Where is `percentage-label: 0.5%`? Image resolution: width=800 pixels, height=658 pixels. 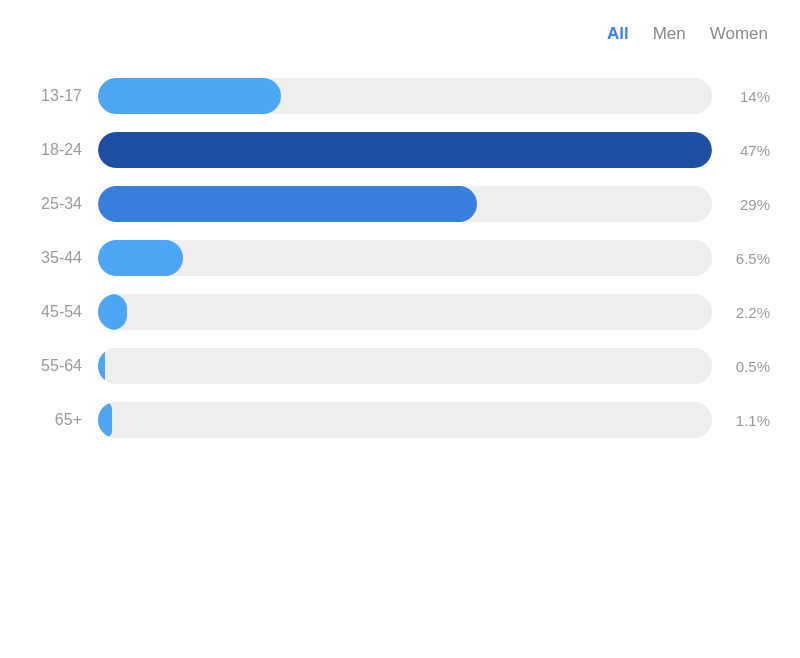
percentage-label: 0.5% is located at coordinates (749, 366).